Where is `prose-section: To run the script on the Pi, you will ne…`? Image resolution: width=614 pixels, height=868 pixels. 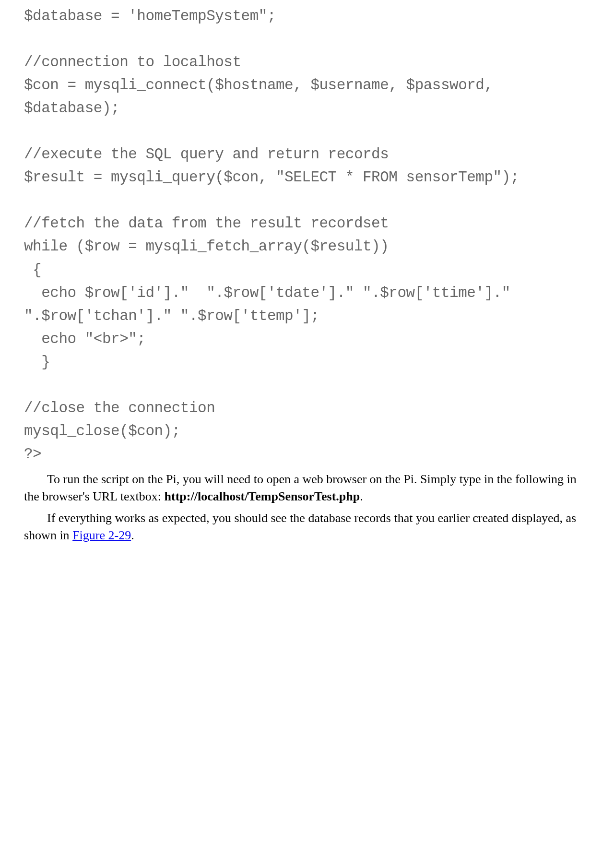 prose-section: To run the script on the Pi, you will ne… is located at coordinates (307, 508).